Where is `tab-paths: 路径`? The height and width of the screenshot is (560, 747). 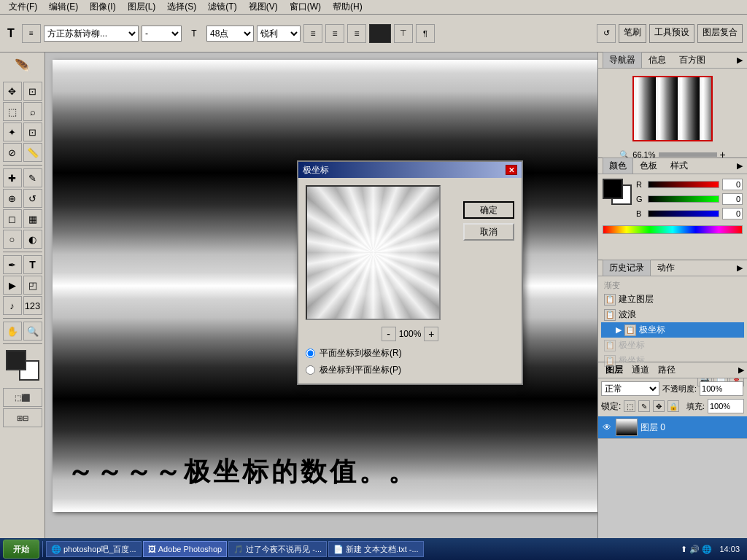 tab-paths: 路径 is located at coordinates (667, 370).